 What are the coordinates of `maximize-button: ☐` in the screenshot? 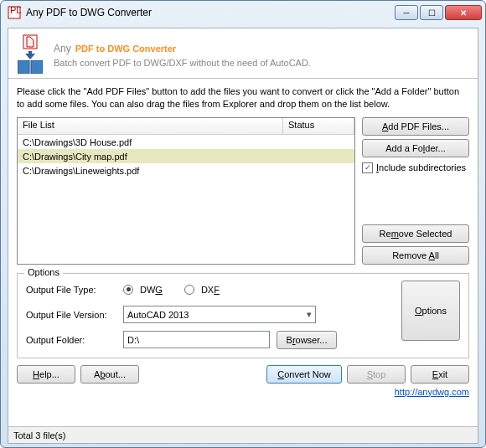 It's located at (432, 13).